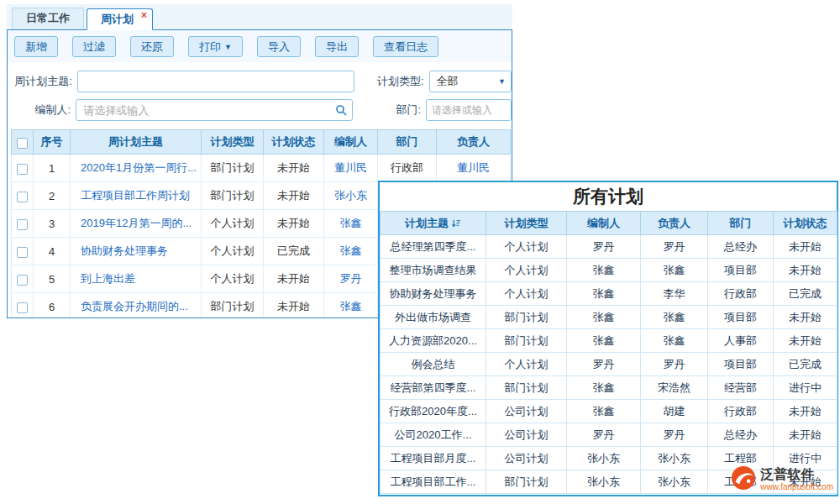  What do you see at coordinates (135, 195) in the screenshot?
I see `plan-subject-link: 工程项目部工作周计划` at bounding box center [135, 195].